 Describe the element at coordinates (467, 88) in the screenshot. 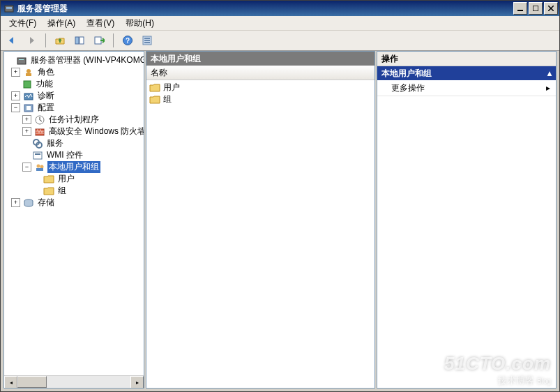

I see `actions-more: 更多操作 ▸` at that location.